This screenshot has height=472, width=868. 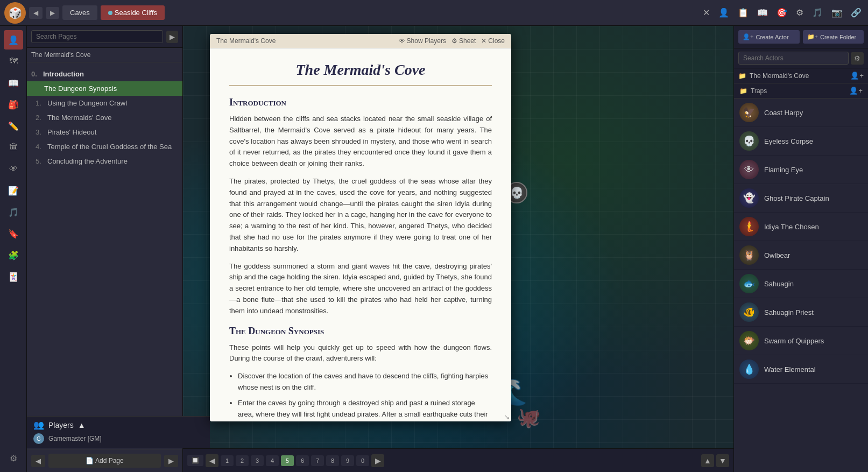 I want to click on create-actor-btn: 👤+ Create Actor, so click(x=769, y=37).